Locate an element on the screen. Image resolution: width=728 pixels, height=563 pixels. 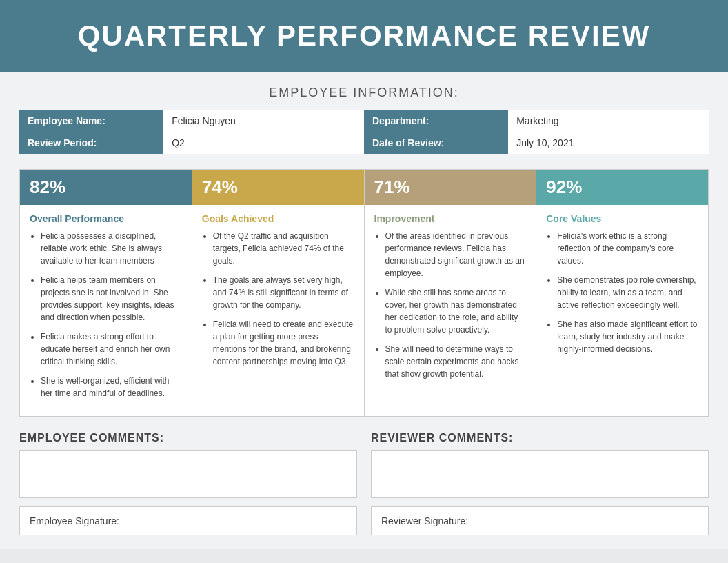
list-item: Of the areas identified in previous perf… is located at coordinates (456, 255).